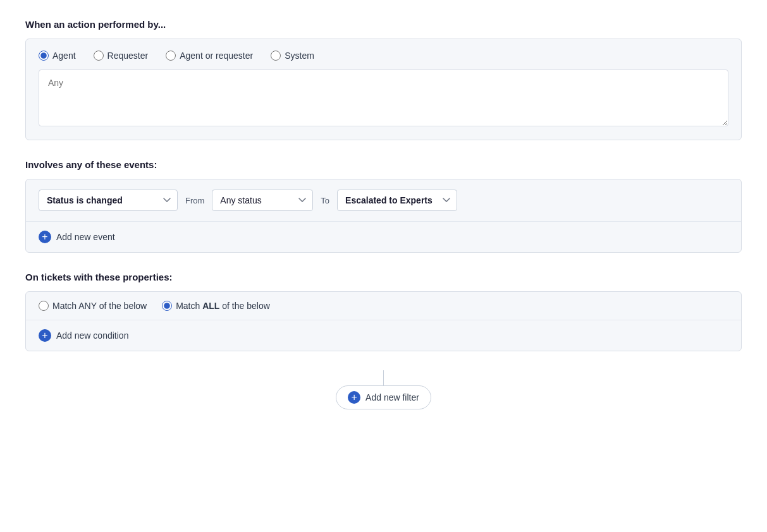 Image resolution: width=767 pixels, height=532 pixels. Describe the element at coordinates (383, 24) in the screenshot. I see `when-title: When an action performed by...` at that location.